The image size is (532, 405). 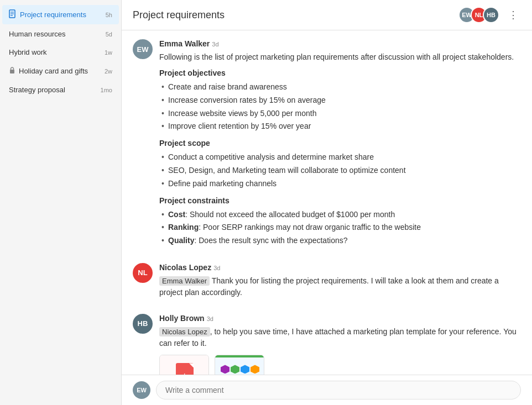 What do you see at coordinates (184, 227) in the screenshot?
I see `bullet-bold: Ranking` at bounding box center [184, 227].